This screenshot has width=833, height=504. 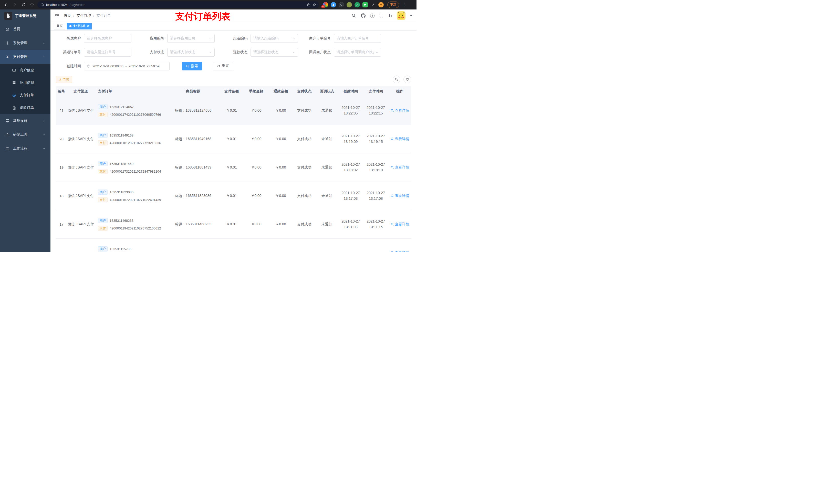 I want to click on home-icon, so click(x=32, y=5).